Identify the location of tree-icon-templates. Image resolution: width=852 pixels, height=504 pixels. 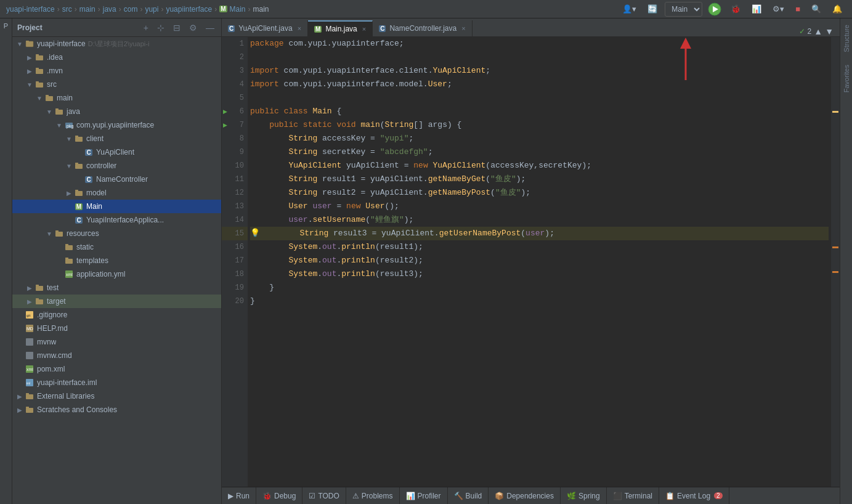
(69, 261).